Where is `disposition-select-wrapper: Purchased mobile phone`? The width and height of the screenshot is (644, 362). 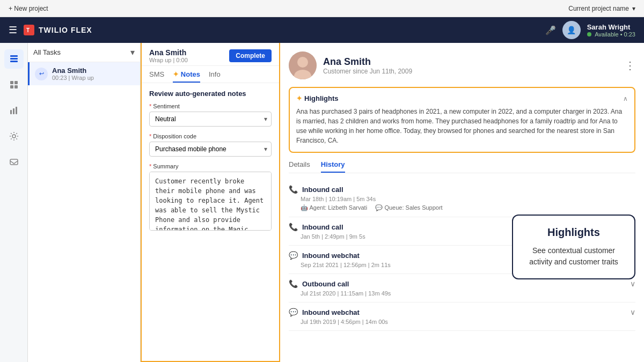 disposition-select-wrapper: Purchased mobile phone is located at coordinates (210, 149).